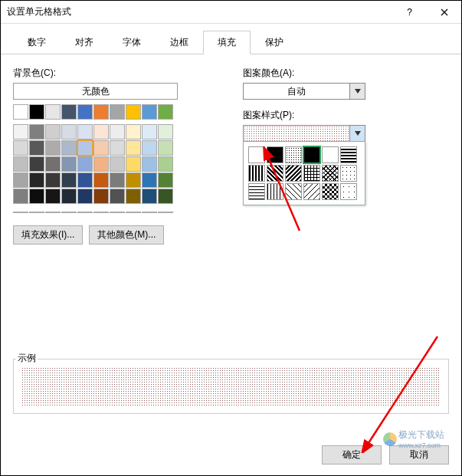 The image size is (462, 476). I want to click on close-button, so click(444, 12).